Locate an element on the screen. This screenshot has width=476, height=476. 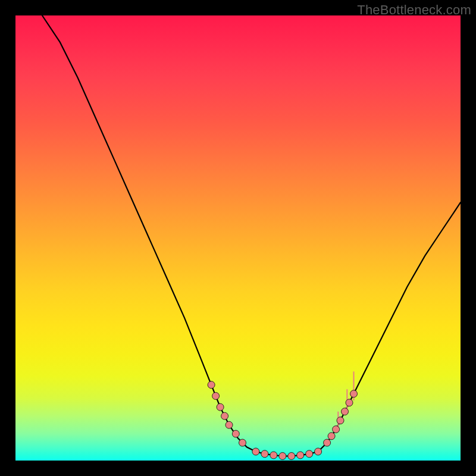
data-markers is located at coordinates (282, 421).